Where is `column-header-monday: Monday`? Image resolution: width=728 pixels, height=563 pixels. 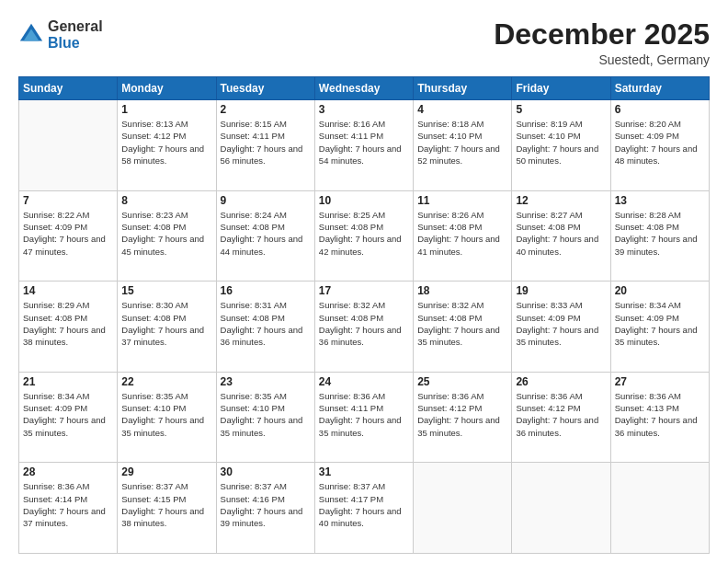
column-header-monday: Monday is located at coordinates (167, 88).